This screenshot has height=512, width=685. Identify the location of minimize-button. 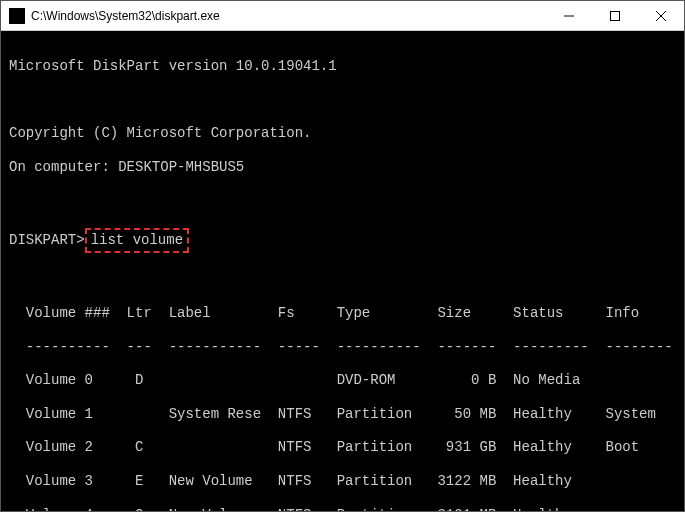
(569, 16).